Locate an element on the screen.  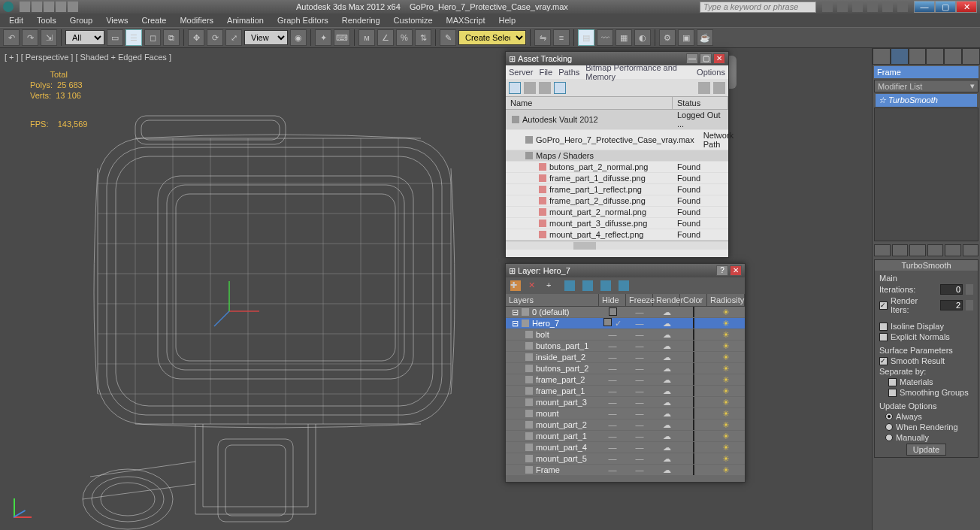
align-button: ≡ is located at coordinates (561, 38).